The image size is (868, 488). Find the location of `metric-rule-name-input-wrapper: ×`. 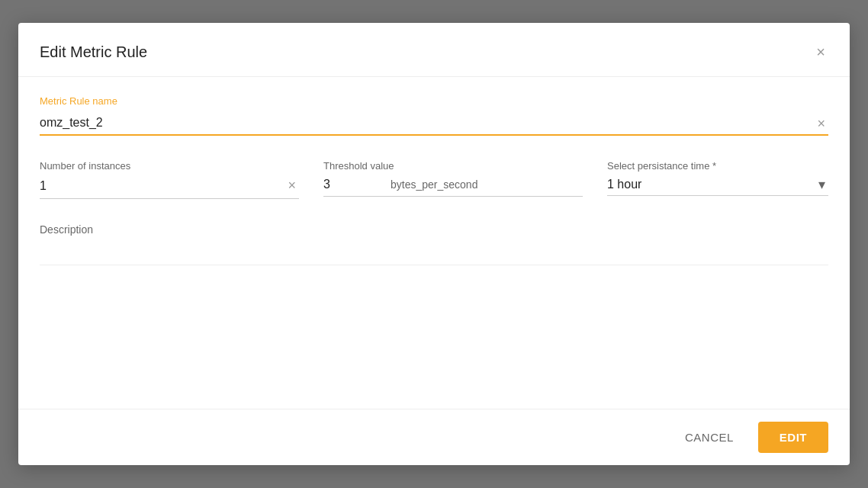

metric-rule-name-input-wrapper: × is located at coordinates (434, 124).